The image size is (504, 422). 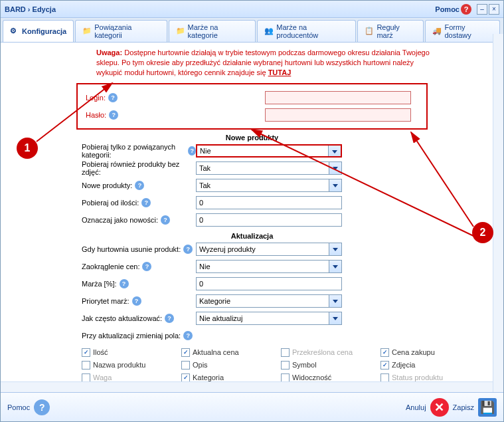 What do you see at coordinates (247, 387) in the screenshot?
I see `horizontal-scrollbar` at bounding box center [247, 387].